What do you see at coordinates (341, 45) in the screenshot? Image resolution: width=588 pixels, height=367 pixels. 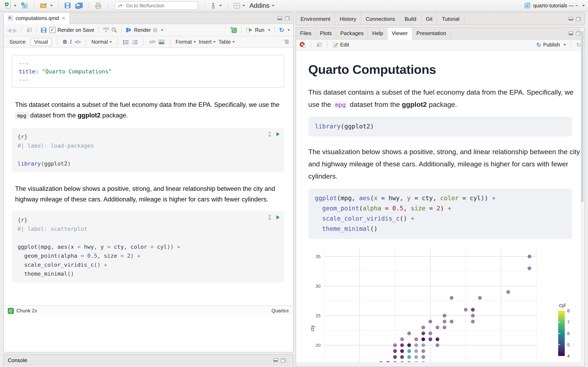 I see `edit-button: Edit` at bounding box center [341, 45].